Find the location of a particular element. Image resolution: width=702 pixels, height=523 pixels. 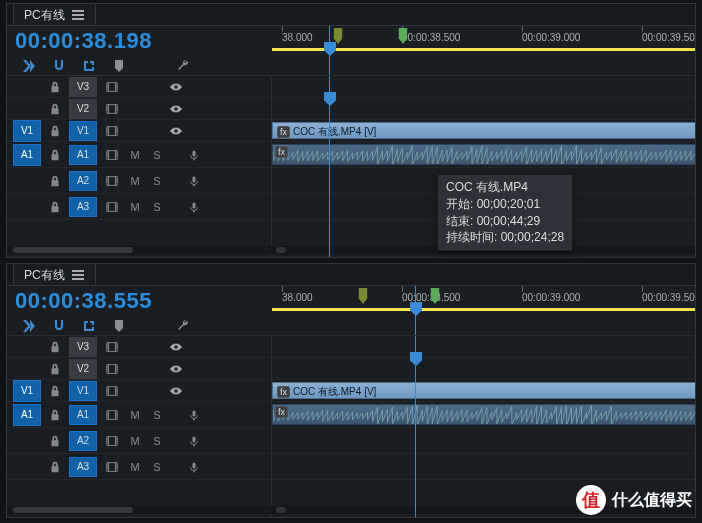

zoom-scrollbar is located at coordinates (140, 250).